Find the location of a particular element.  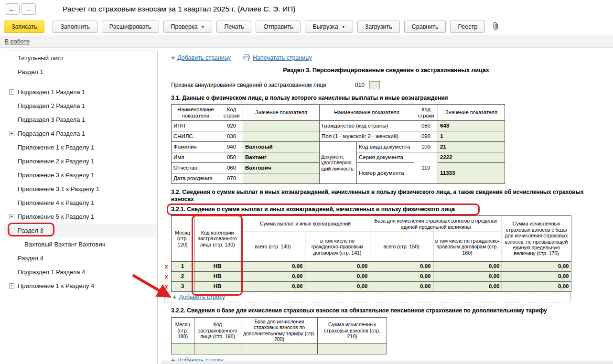

add-row-321-link: +Добавить строку is located at coordinates (199, 297).